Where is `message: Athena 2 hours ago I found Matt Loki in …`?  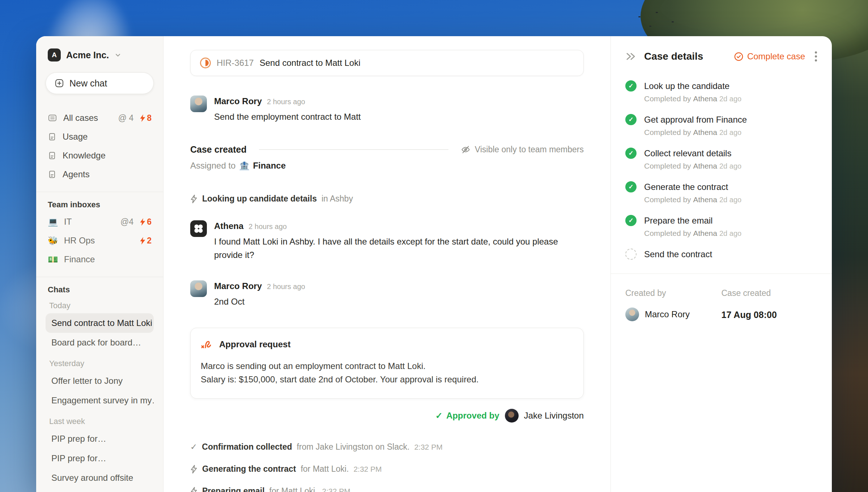
message: Athena 2 hours ago I found Matt Loki in … is located at coordinates (387, 241).